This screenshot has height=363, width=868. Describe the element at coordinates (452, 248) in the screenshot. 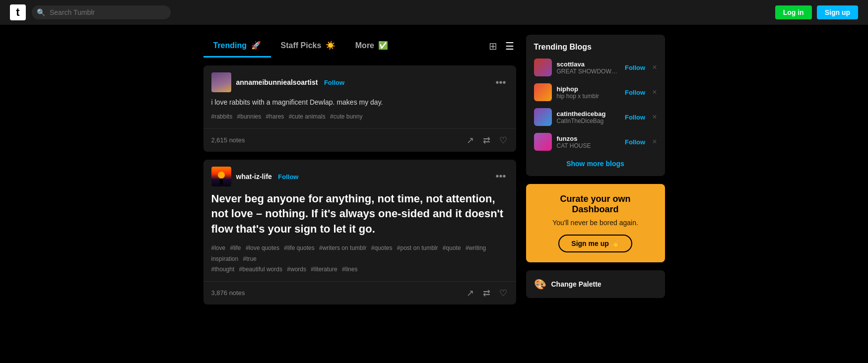

I see `tag: #quote` at that location.